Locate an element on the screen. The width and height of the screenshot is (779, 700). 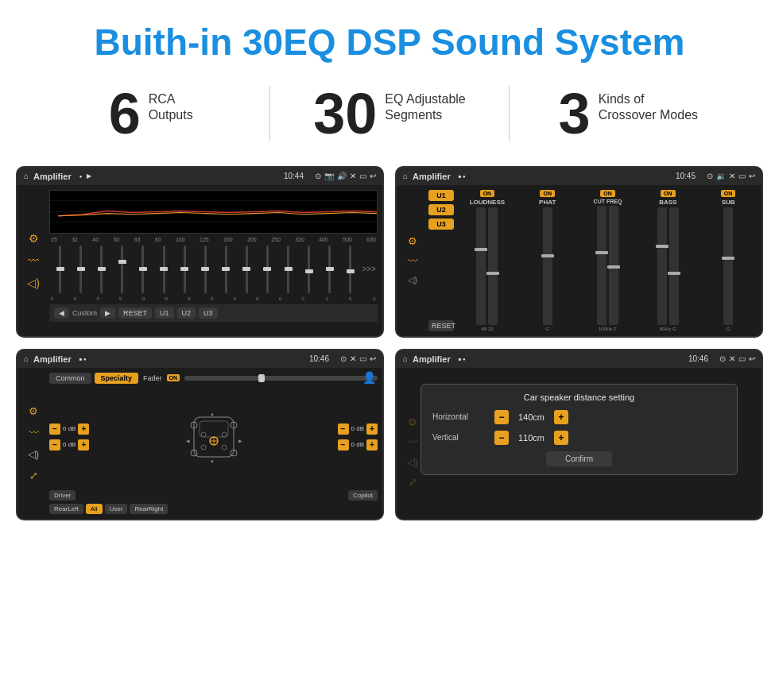
zone-user: User is located at coordinates (116, 509).